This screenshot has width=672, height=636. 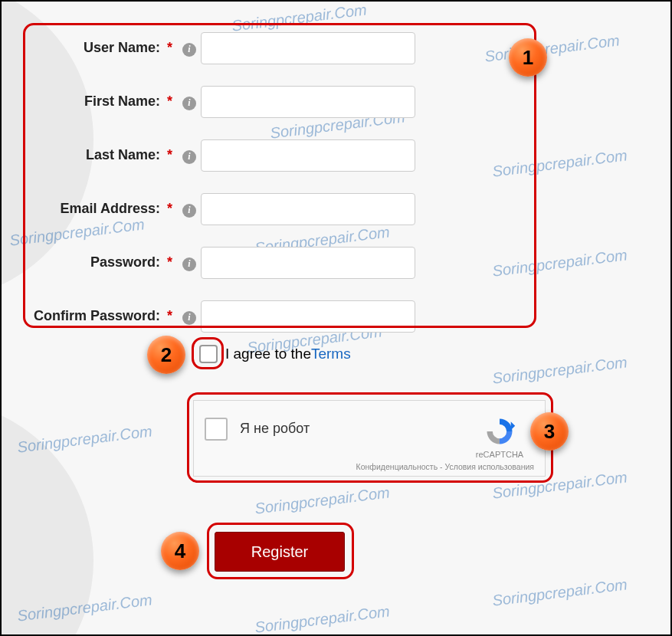 What do you see at coordinates (101, 209) in the screenshot?
I see `label-email: Email Address: * i` at bounding box center [101, 209].